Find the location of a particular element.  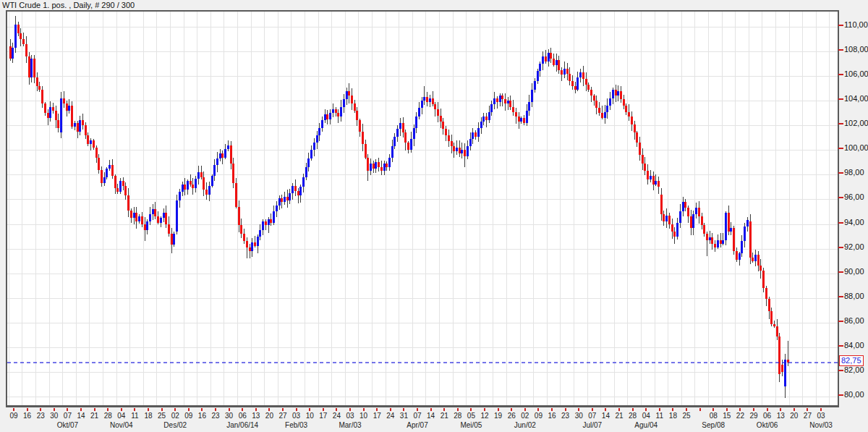

month-label: Agu/04 is located at coordinates (646, 425).